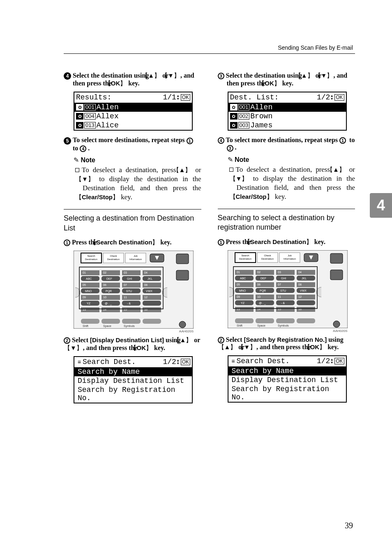 The height and width of the screenshot is (555, 392). I want to click on clear-stop-key: Clear/Stop, so click(101, 197).